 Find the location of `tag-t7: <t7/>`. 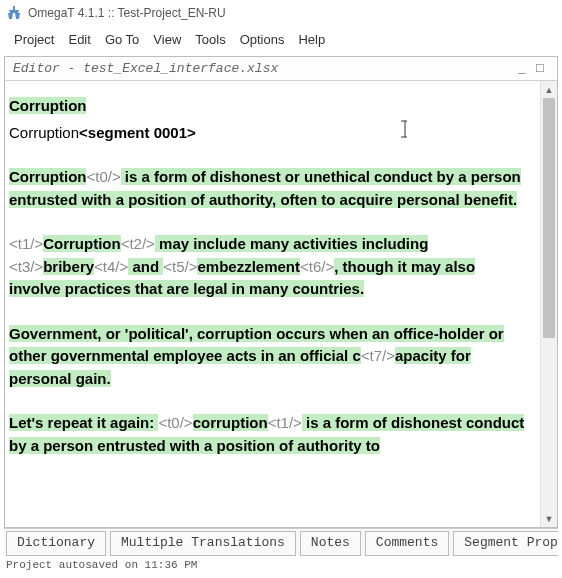

tag-t7: <t7/> is located at coordinates (378, 356).